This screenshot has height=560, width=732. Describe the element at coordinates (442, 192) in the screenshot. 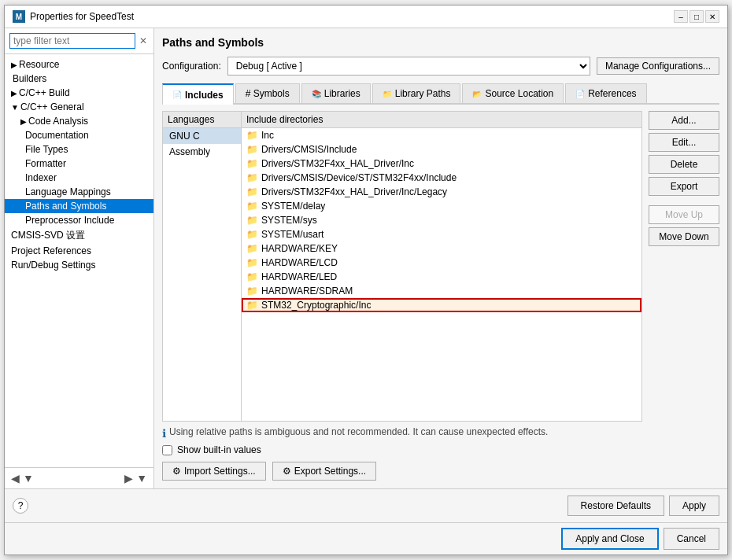

I see `dir-item-hal-legacy: 📁 Drivers/STM32F4xx_HAL_Driver/Inc/Legac…` at that location.